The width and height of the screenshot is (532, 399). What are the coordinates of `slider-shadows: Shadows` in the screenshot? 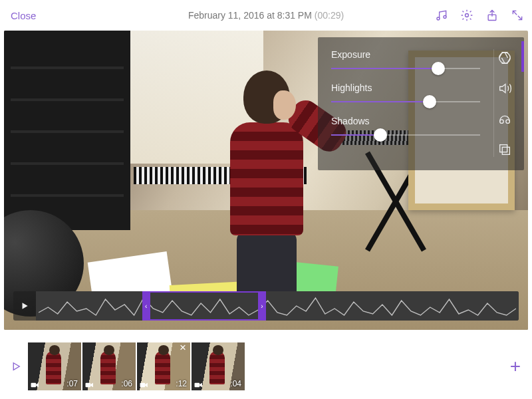 It's located at (409, 126).